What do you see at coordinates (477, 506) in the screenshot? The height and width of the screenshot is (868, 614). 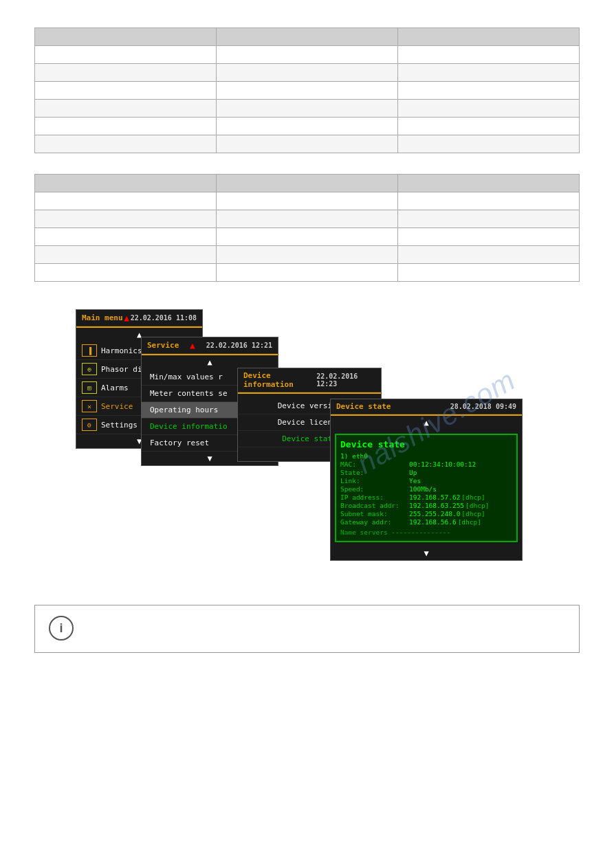 I see `devstate-broadcast-tag: [dhcp]` at bounding box center [477, 506].